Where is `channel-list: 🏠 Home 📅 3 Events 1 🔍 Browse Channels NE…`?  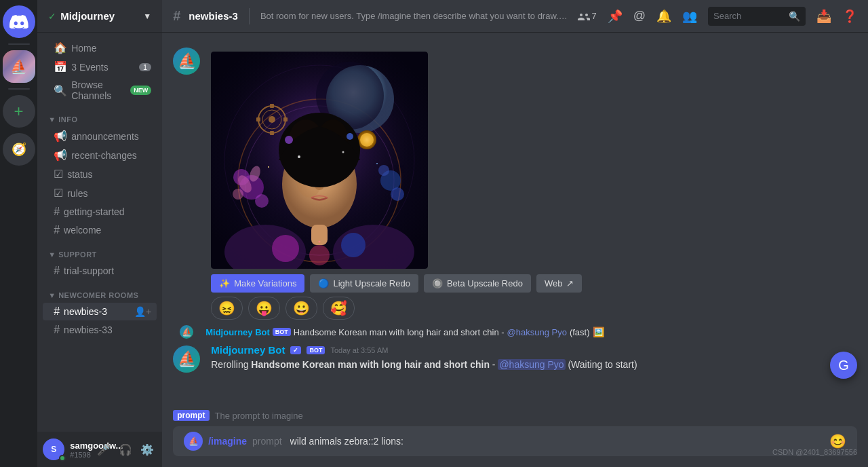 channel-list: 🏠 Home 📅 3 Events 1 🔍 Browse Channels NE… is located at coordinates (100, 232).